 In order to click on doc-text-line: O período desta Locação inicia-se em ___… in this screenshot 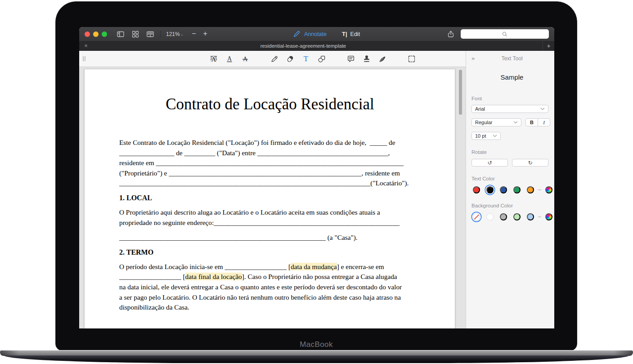, I will do `click(270, 267)`.